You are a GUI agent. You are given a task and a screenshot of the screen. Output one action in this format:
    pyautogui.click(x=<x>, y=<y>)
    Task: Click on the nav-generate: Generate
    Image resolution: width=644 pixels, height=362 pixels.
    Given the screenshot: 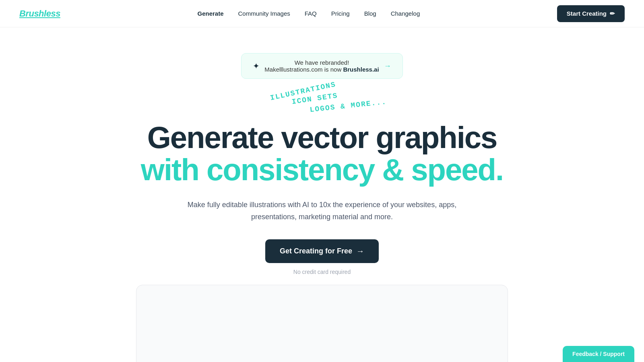 What is the action you would take?
    pyautogui.click(x=210, y=14)
    